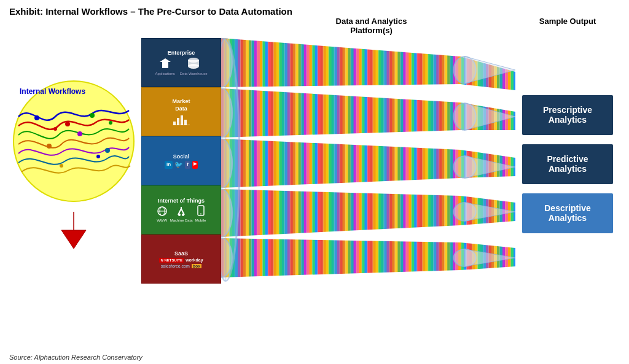 The width and height of the screenshot is (629, 364). Describe the element at coordinates (74, 161) in the screenshot. I see `left-section: Internal Workflows` at that location.